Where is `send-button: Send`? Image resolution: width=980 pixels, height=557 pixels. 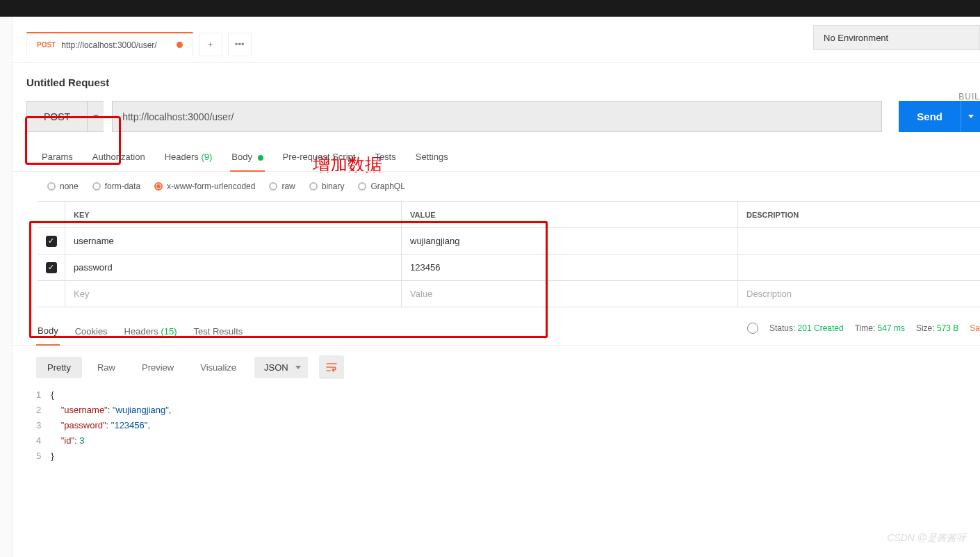
send-button: Send is located at coordinates (940, 117).